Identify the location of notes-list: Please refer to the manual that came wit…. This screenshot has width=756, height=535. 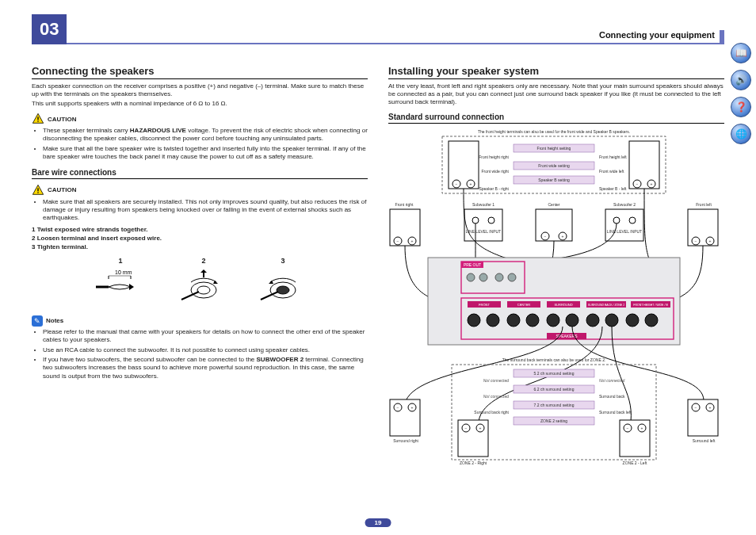
(200, 354).